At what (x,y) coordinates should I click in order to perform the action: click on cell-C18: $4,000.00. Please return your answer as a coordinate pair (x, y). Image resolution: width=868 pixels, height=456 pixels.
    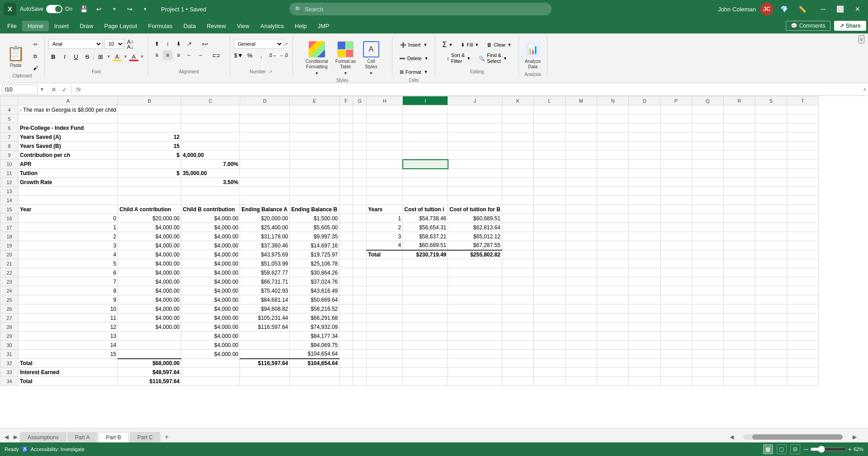
    Looking at the image, I should click on (211, 237).